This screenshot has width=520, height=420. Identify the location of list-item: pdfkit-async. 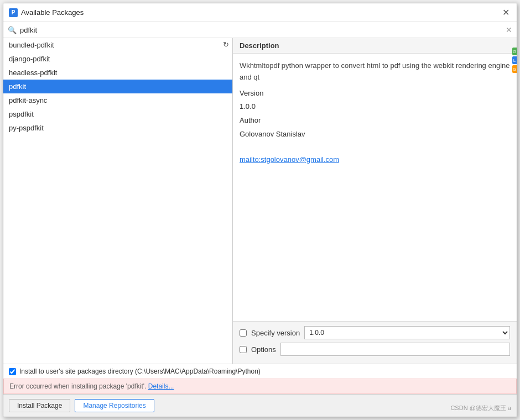
(118, 101).